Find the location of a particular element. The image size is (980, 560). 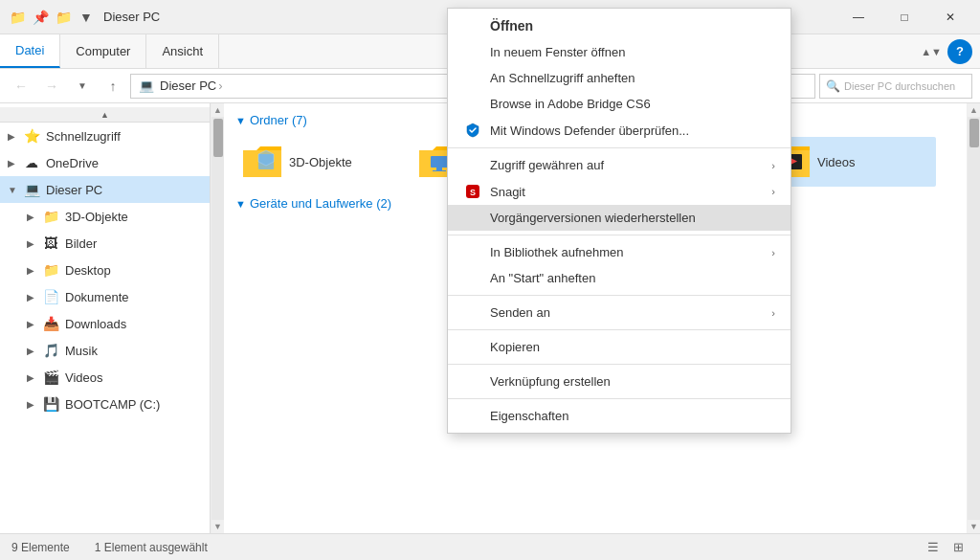

minimize-button: — is located at coordinates (858, 17).